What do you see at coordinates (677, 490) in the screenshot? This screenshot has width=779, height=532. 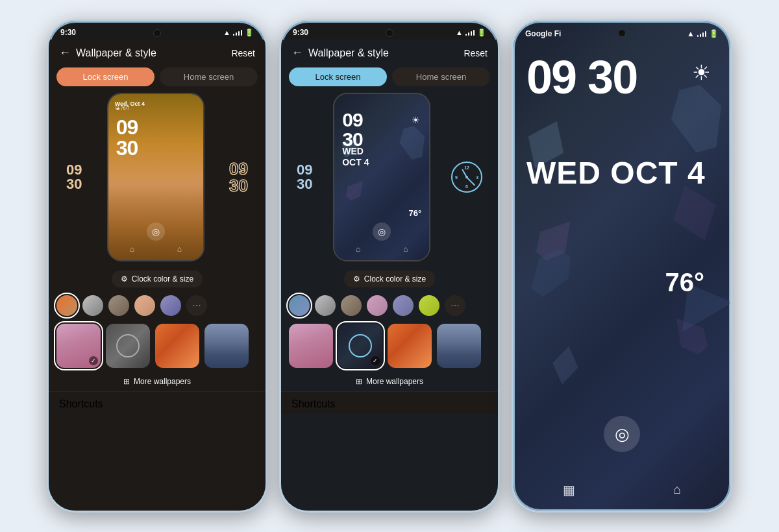 I see `fs-home-icon-3: ⌂` at bounding box center [677, 490].